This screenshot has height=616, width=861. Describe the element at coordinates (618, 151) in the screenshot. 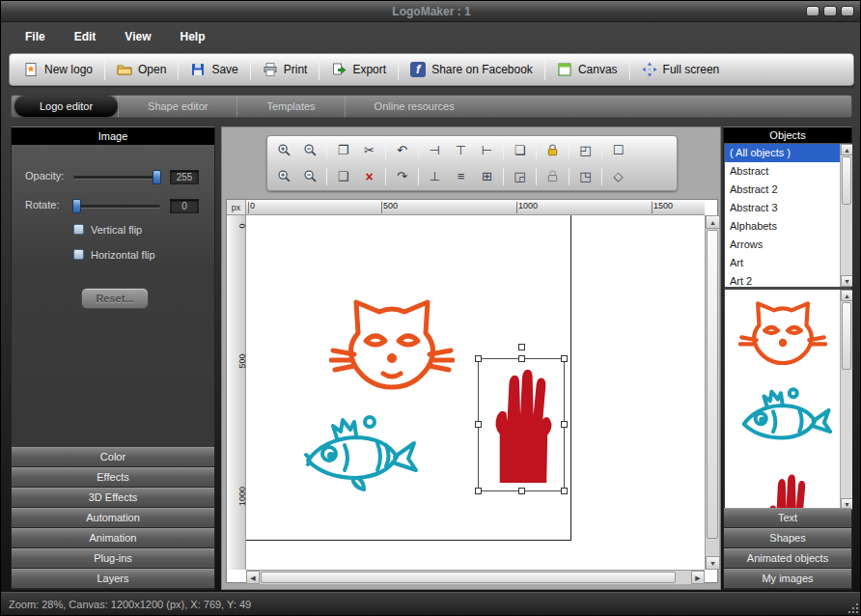

I see `select-all-button: ☐` at that location.